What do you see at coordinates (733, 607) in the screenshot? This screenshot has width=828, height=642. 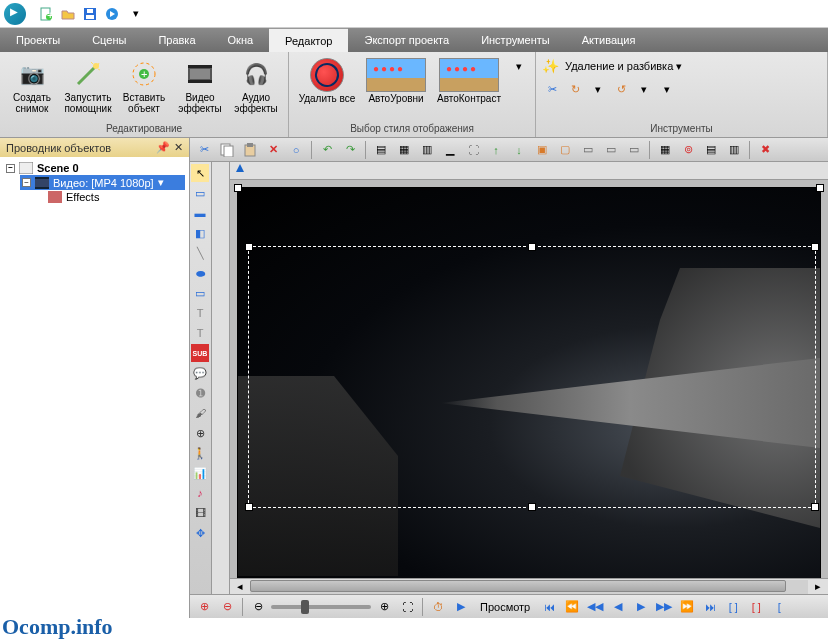 I see `mark-in-icon: [ ]` at bounding box center [733, 607].